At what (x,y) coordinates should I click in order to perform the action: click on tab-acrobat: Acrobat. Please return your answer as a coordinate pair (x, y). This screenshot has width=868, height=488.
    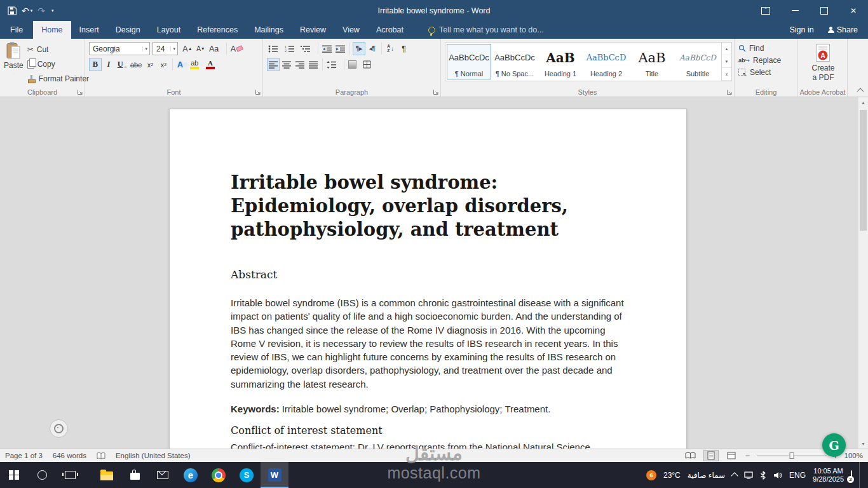
    Looking at the image, I should click on (390, 30).